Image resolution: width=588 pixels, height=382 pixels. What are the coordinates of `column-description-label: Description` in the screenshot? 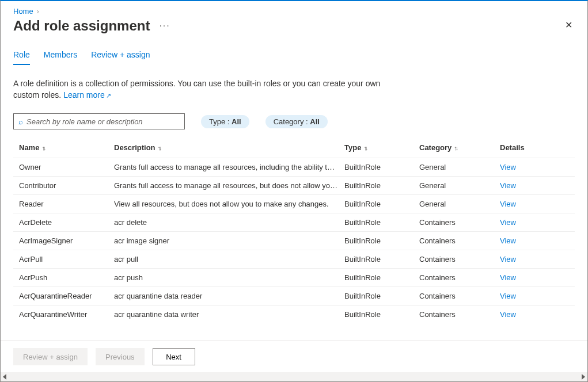 It's located at (135, 147).